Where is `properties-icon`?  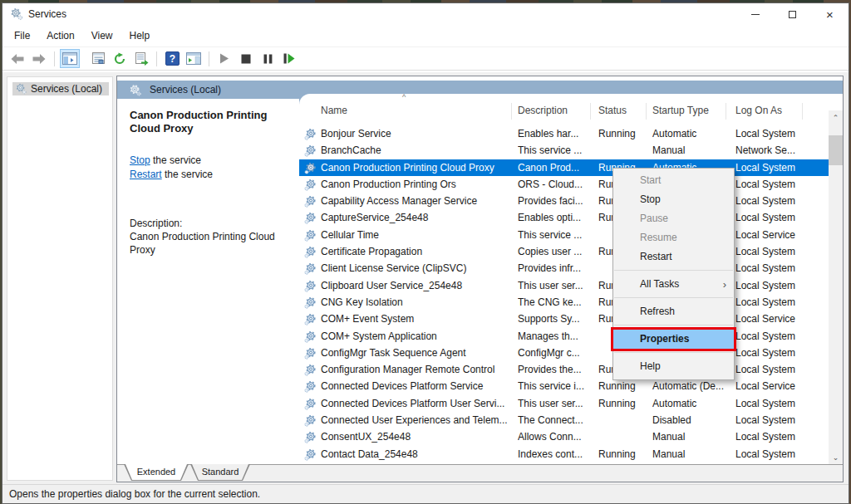
properties-icon is located at coordinates (98, 58).